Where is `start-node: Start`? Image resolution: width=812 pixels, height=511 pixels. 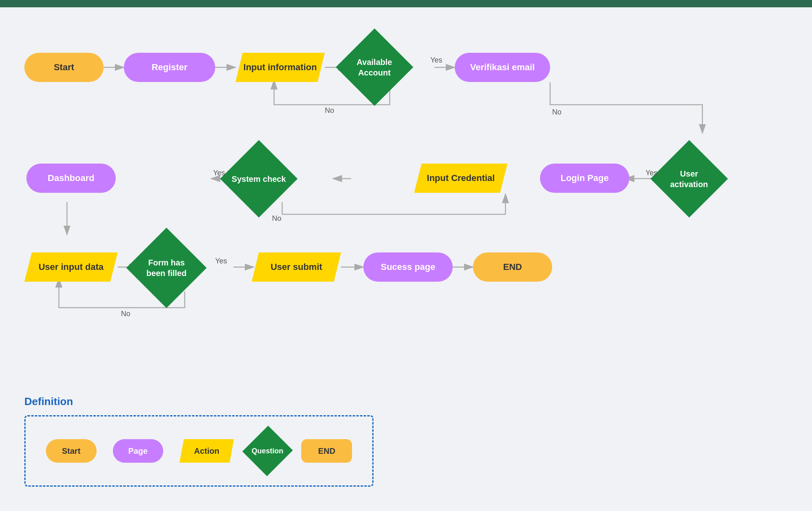 start-node: Start is located at coordinates (64, 67).